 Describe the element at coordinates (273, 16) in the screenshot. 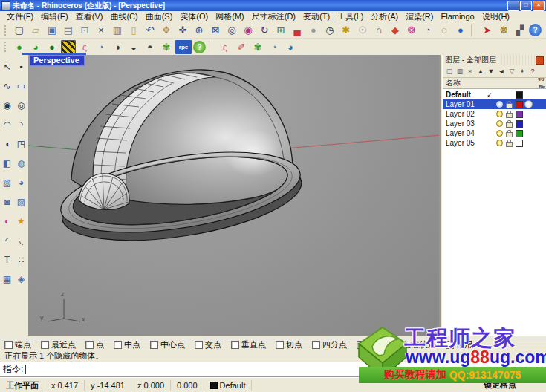

I see `menu-item: 尺寸标注(D)` at that location.